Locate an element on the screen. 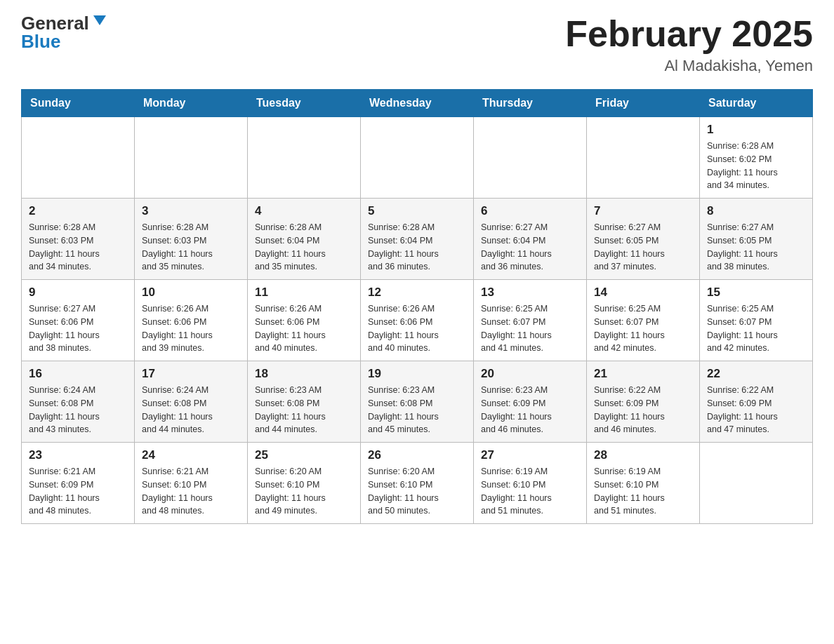 This screenshot has width=834, height=644. weekday-header-saturday: Saturday is located at coordinates (757, 104).